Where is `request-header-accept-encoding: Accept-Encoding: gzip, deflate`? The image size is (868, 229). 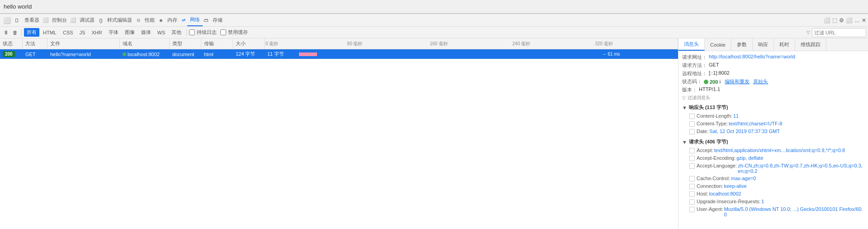 request-header-accept-encoding: Accept-Encoding: gzip, deflate is located at coordinates (773, 158).